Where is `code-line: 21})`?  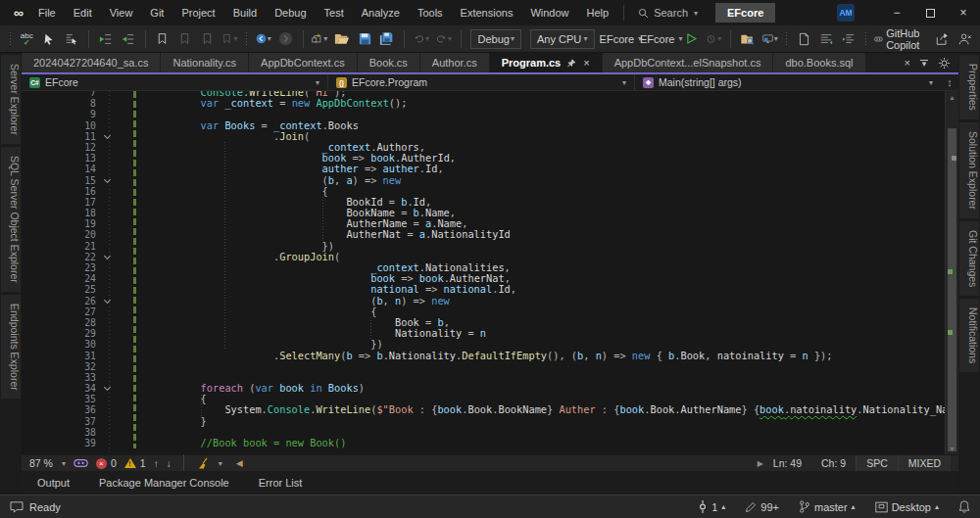
code-line: 21}) is located at coordinates (490, 247).